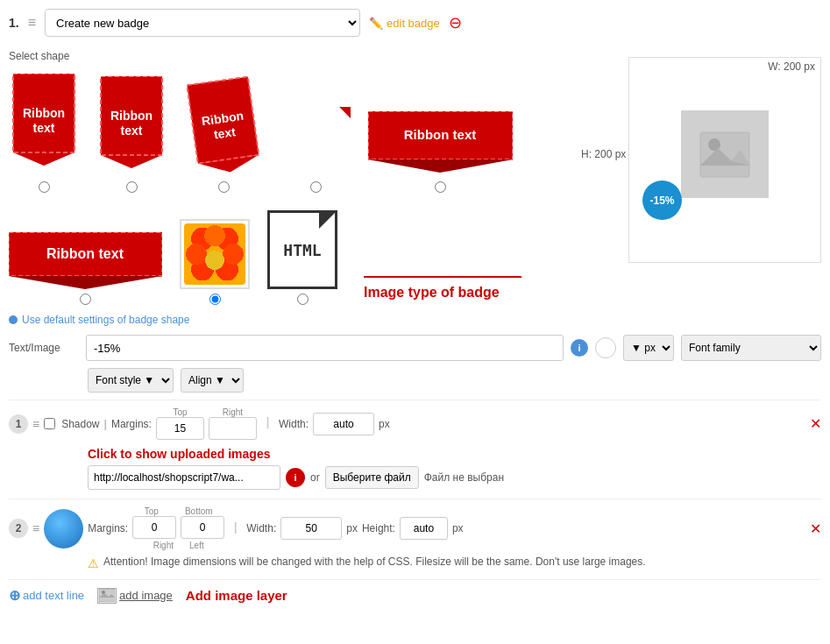 The image size is (830, 644). What do you see at coordinates (815, 424) in the screenshot?
I see `layer1-delete-button: ✕` at bounding box center [815, 424].